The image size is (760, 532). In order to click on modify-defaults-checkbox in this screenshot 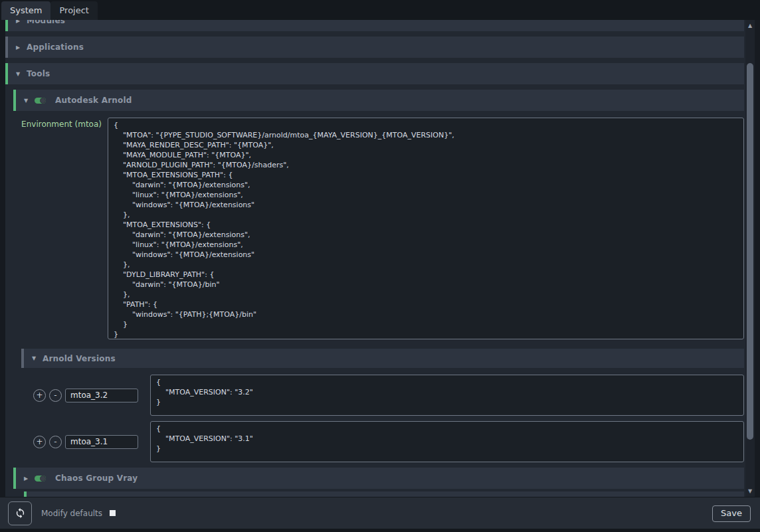, I will do `click(113, 513)`.